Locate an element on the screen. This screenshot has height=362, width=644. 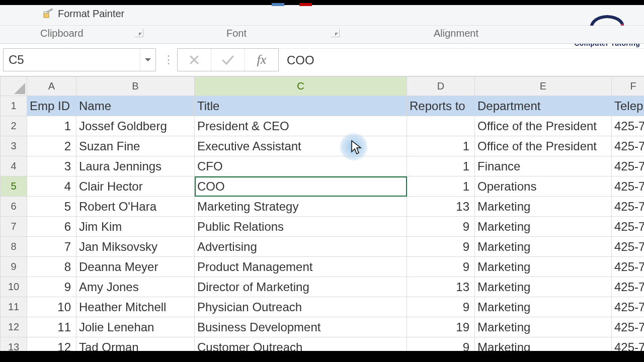
column-header: A is located at coordinates (52, 86).